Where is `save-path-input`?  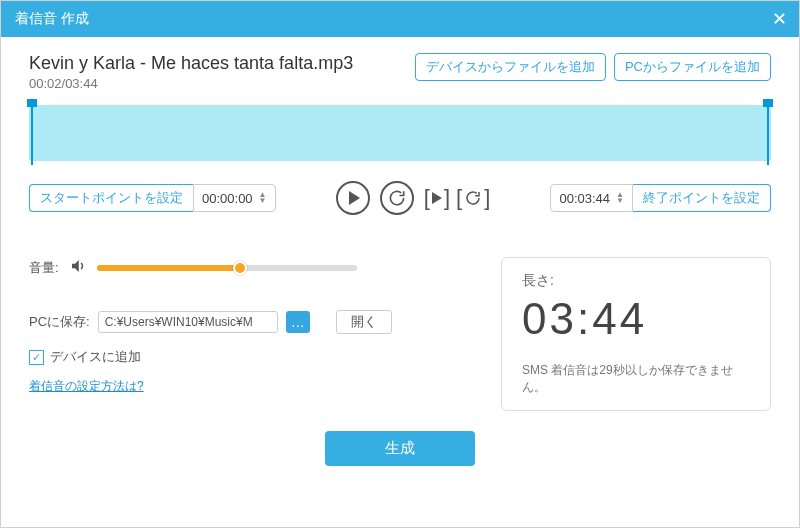 save-path-input is located at coordinates (188, 322).